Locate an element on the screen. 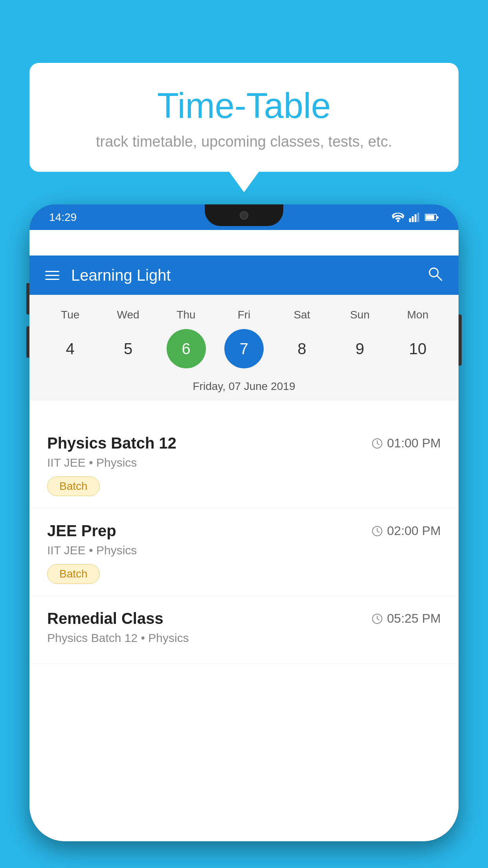 The image size is (488, 868). status-icons is located at coordinates (415, 217).